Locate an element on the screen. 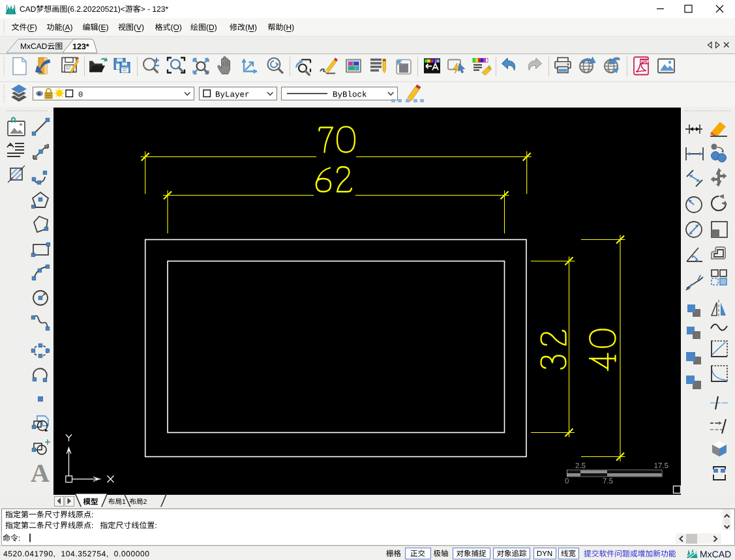  svg-text: PDF is located at coordinates (645, 61).